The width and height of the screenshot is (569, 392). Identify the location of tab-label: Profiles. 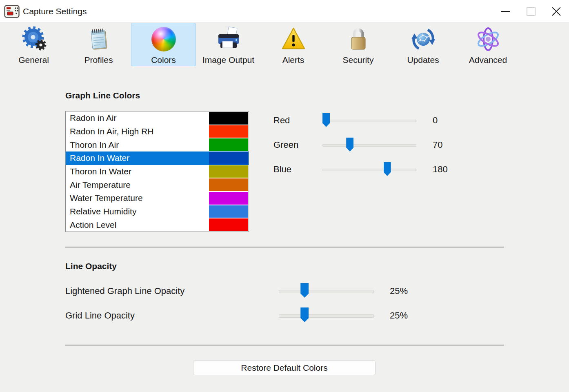
(98, 60).